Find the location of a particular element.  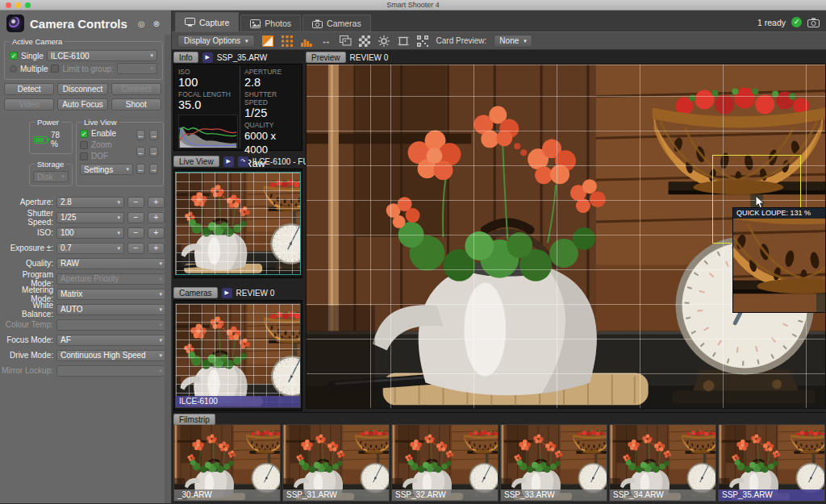

aperture-select: 2.8▾ is located at coordinates (90, 202).